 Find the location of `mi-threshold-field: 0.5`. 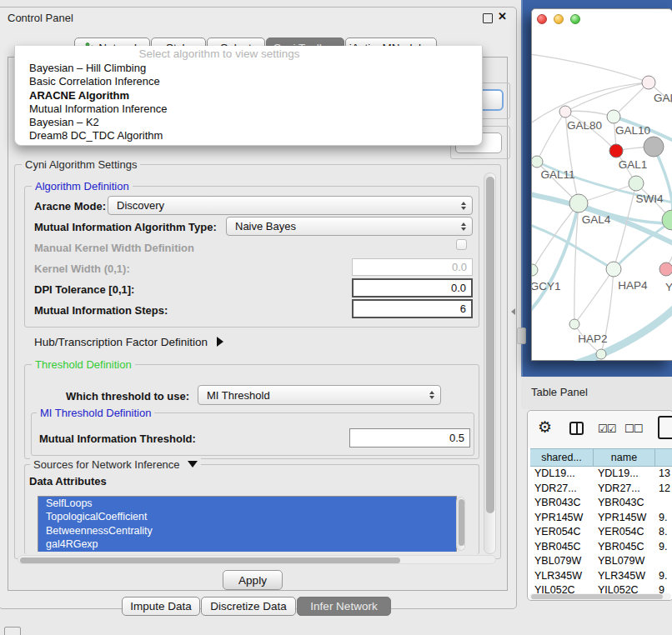

mi-threshold-field: 0.5 is located at coordinates (410, 438).